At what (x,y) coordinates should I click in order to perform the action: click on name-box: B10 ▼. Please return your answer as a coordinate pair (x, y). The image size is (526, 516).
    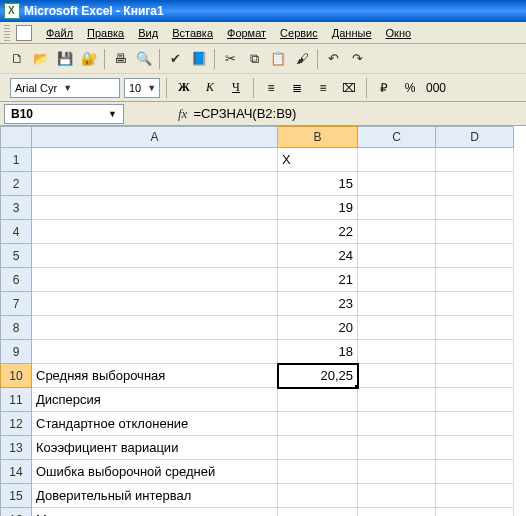
    Looking at the image, I should click on (64, 114).